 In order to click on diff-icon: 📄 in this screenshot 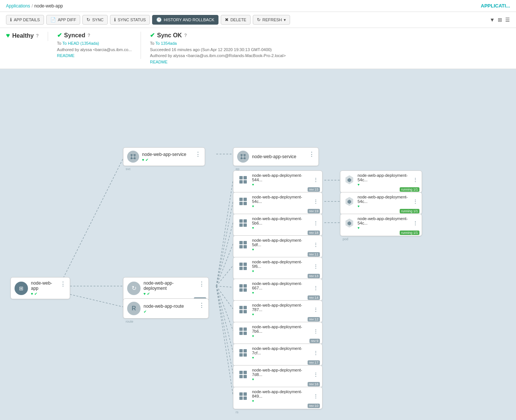, I will do `click(53, 20)`.